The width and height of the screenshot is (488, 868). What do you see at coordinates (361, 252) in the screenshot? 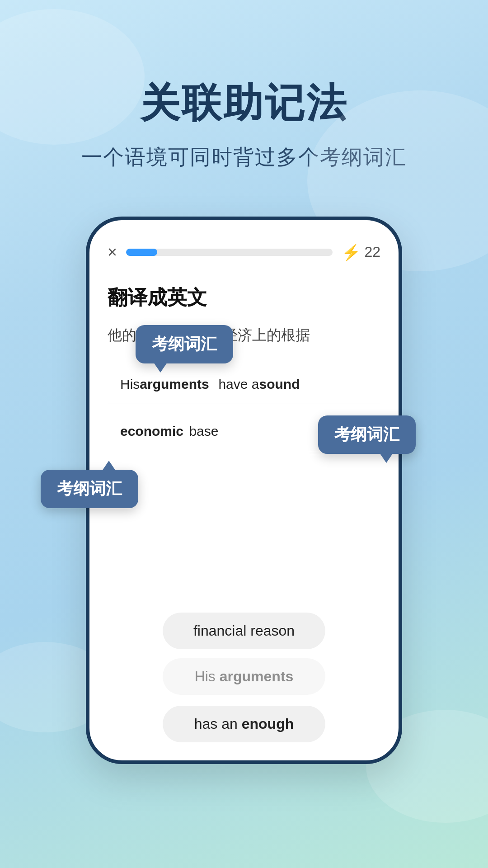
I see `score-area: ⚡ 22` at bounding box center [361, 252].